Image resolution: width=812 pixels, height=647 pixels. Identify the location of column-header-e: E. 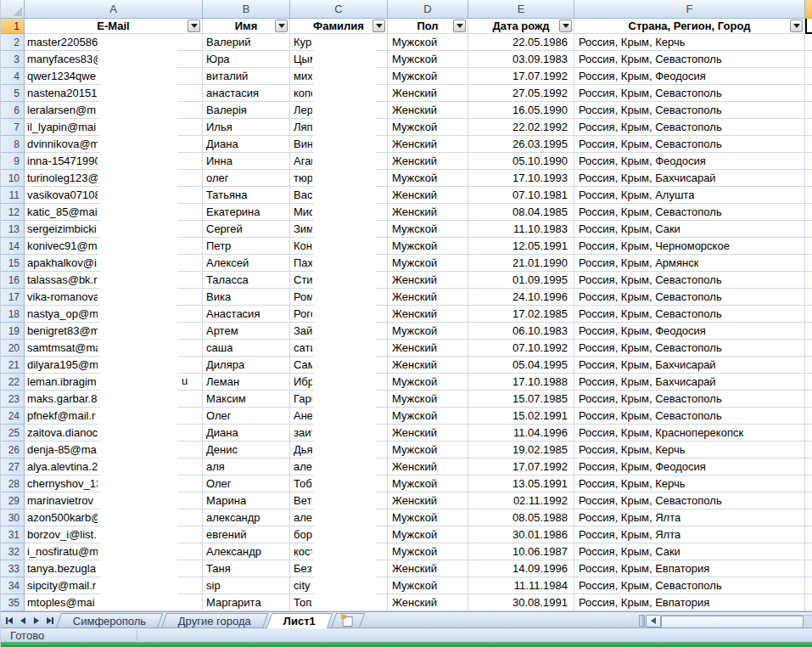
(521, 9).